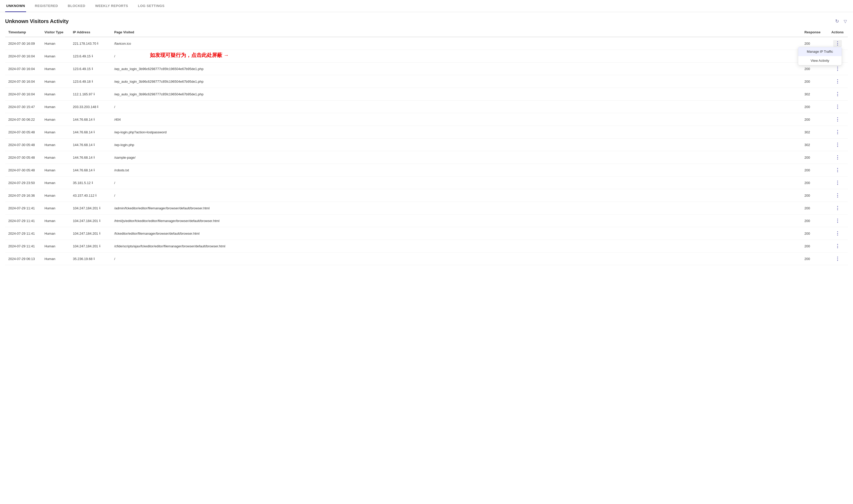  Describe the element at coordinates (111, 6) in the screenshot. I see `tab-weekly-reports: WEEKLY REPORTS` at that location.